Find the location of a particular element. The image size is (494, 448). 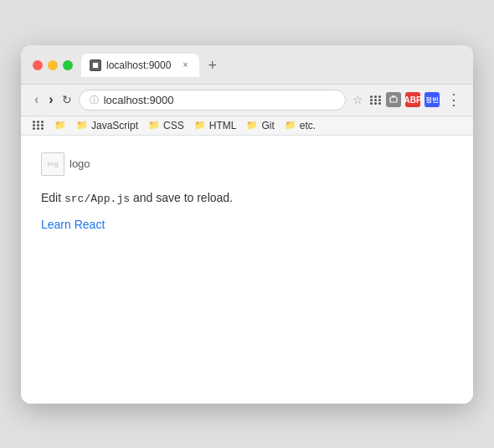

bookmark-label: Git is located at coordinates (268, 126).